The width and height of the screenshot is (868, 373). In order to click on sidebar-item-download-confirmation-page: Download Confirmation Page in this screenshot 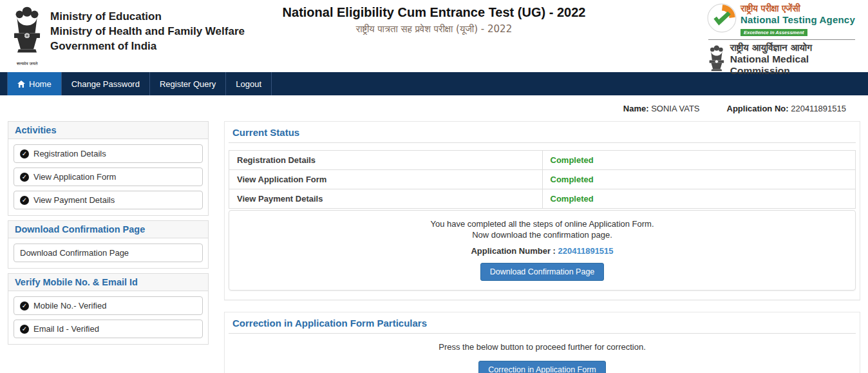, I will do `click(108, 253)`.